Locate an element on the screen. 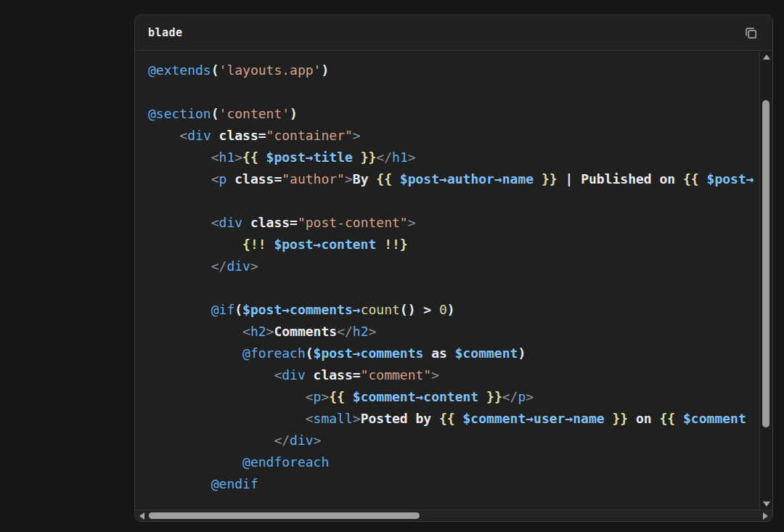 This screenshot has width=784, height=532. code-line: @if($post→comments→count() > 0) is located at coordinates (454, 310).